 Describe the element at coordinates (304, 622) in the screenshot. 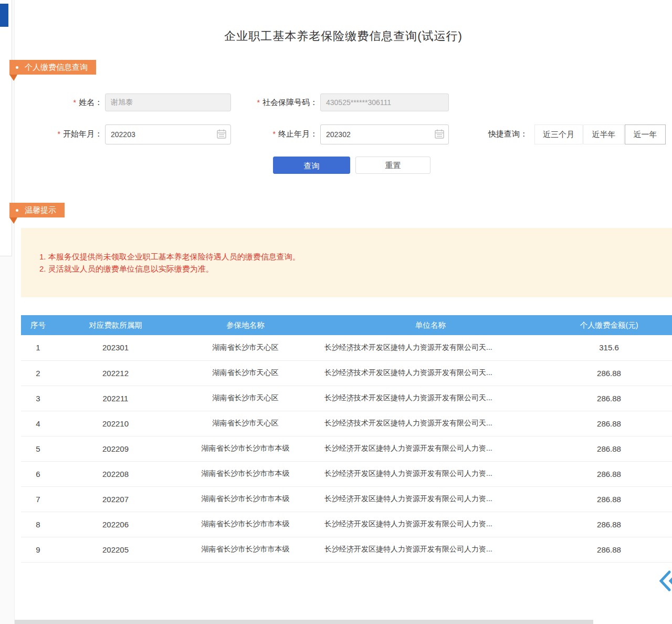

I see `bottom-strip` at that location.